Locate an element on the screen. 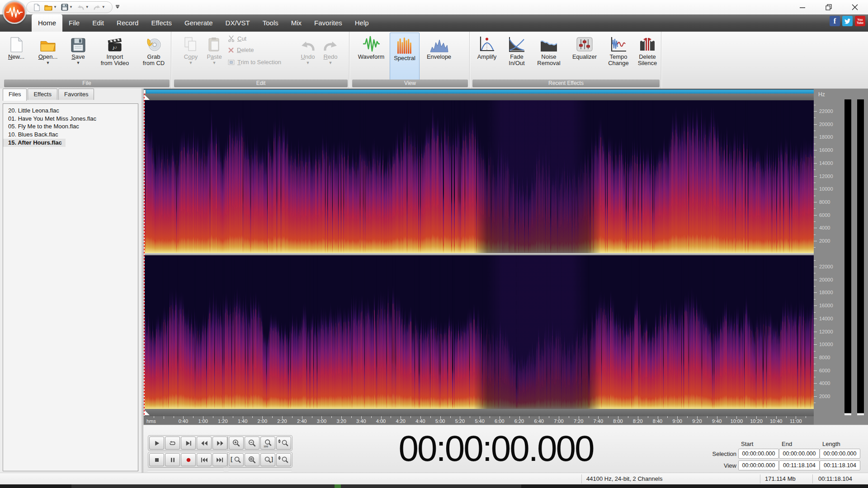 The image size is (868, 488). zoom-selection-start-button: [ is located at coordinates (236, 460).